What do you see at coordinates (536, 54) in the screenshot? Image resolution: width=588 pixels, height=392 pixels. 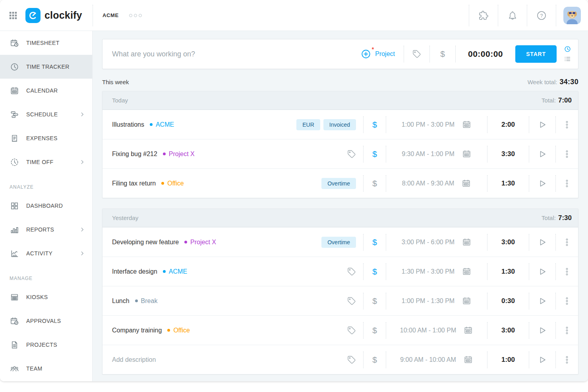 I see `start-button: START` at bounding box center [536, 54].